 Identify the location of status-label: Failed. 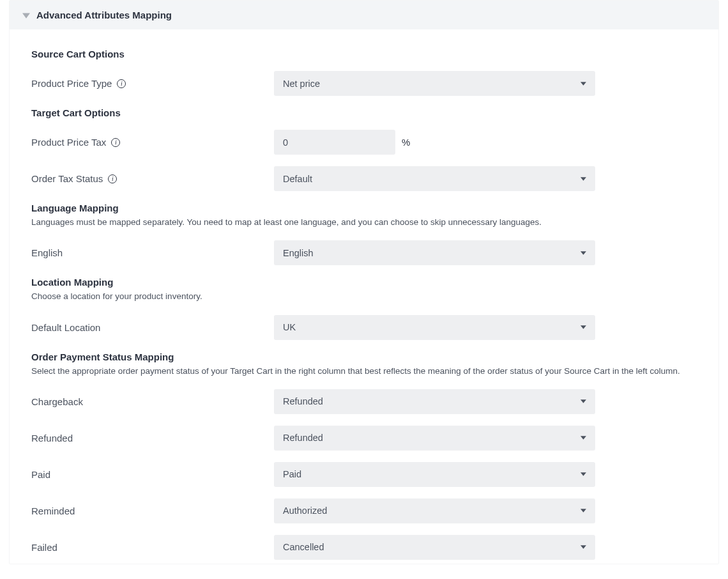
(45, 547).